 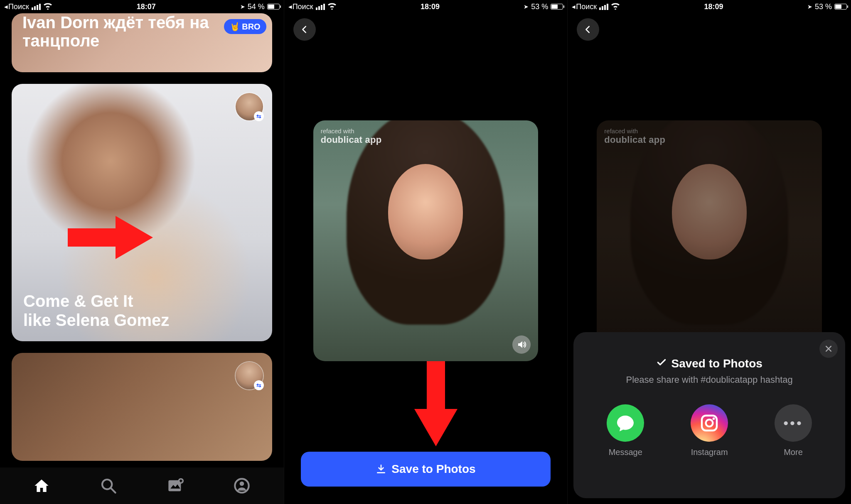 I want to click on tab-bar, so click(x=142, y=486).